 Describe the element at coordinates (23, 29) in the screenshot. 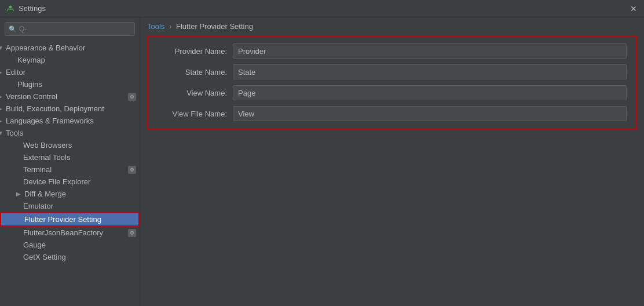

I see `search-placeholder: Q-` at that location.